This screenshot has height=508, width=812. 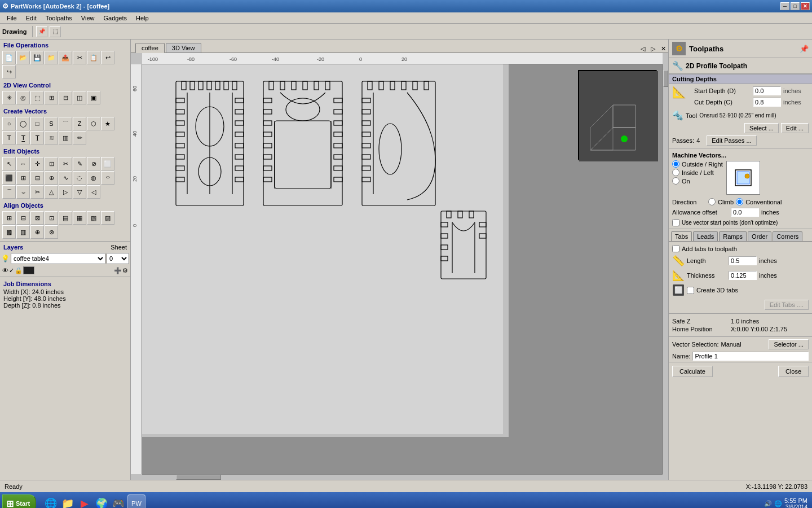 I want to click on cv-btn-9: T, so click(x=9, y=138).